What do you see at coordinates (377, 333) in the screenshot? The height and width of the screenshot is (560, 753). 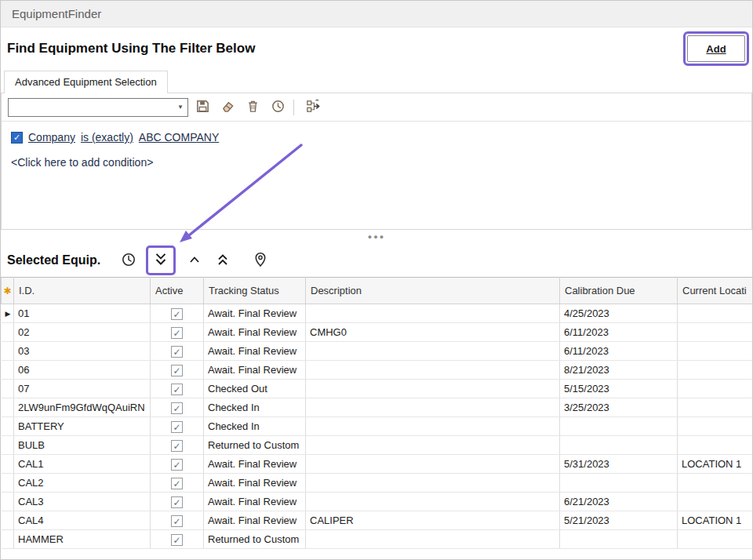 I see `table-row: 02✓Await. Final ReviewCMHG06/11/2023` at bounding box center [377, 333].